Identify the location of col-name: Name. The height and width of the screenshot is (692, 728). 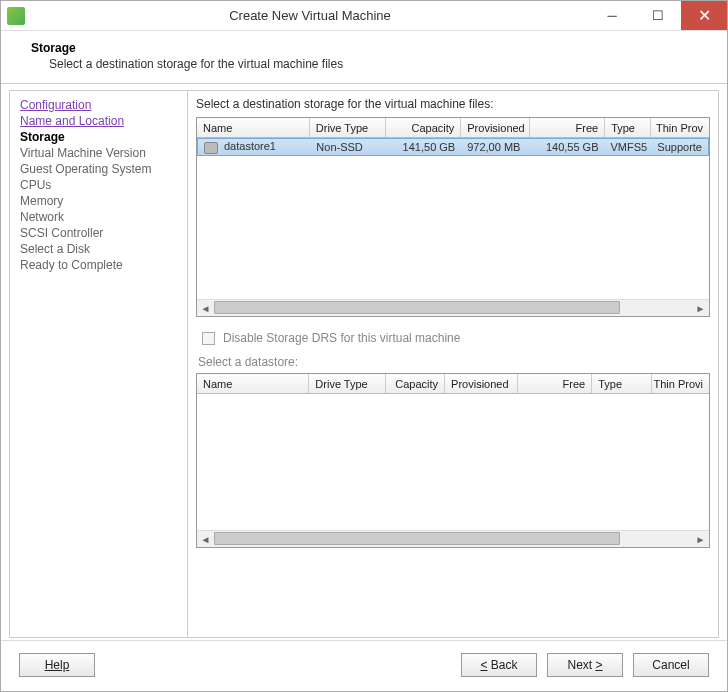
(254, 128).